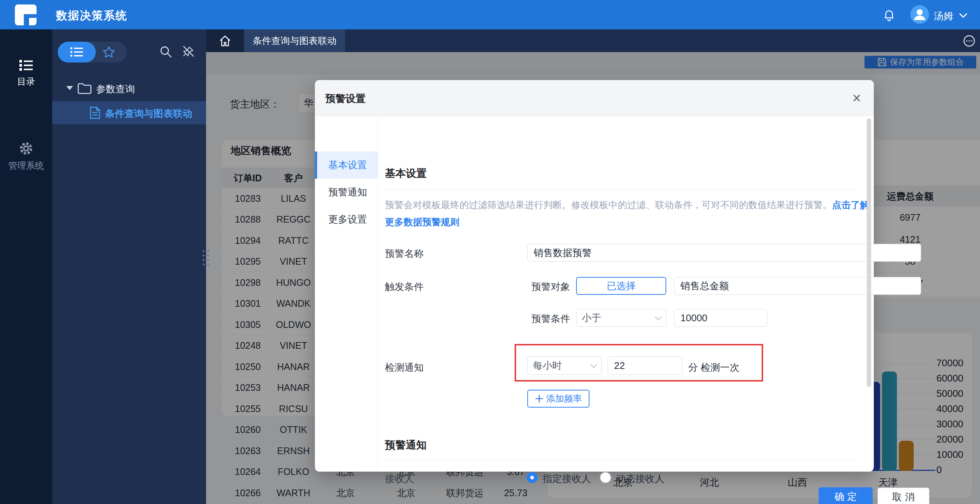  Describe the element at coordinates (532, 477) in the screenshot. I see `radio-fixed-receiver` at that location.